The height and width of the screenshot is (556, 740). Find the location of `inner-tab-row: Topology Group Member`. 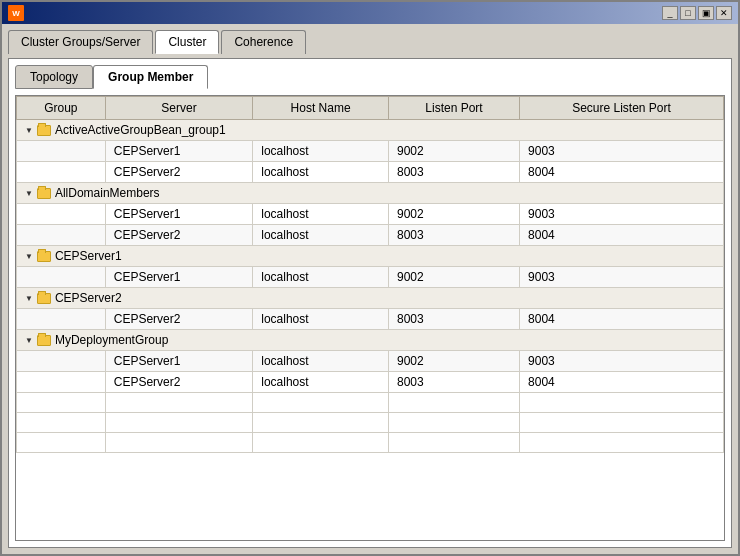

inner-tab-row: Topology Group Member is located at coordinates (370, 77).